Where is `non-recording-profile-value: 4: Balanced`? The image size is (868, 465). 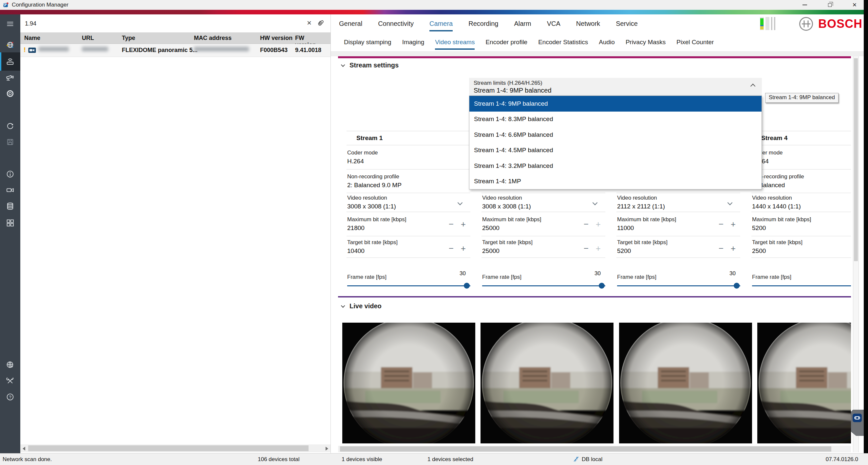 non-recording-profile-value: 4: Balanced is located at coordinates (801, 185).